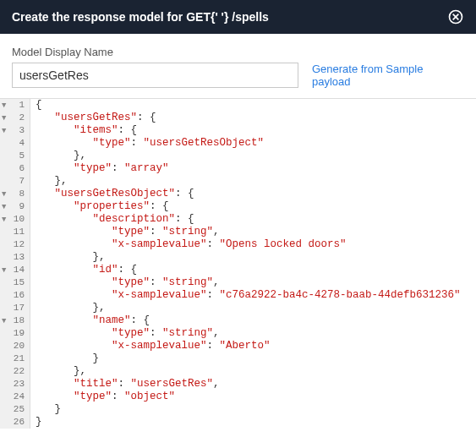  What do you see at coordinates (238, 105) in the screenshot?
I see `editor-line: 1▼{` at bounding box center [238, 105].